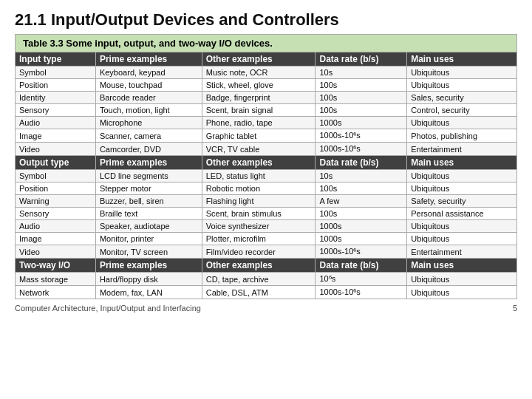 The image size is (532, 399). I want to click on cell: LCD line segments, so click(149, 176).